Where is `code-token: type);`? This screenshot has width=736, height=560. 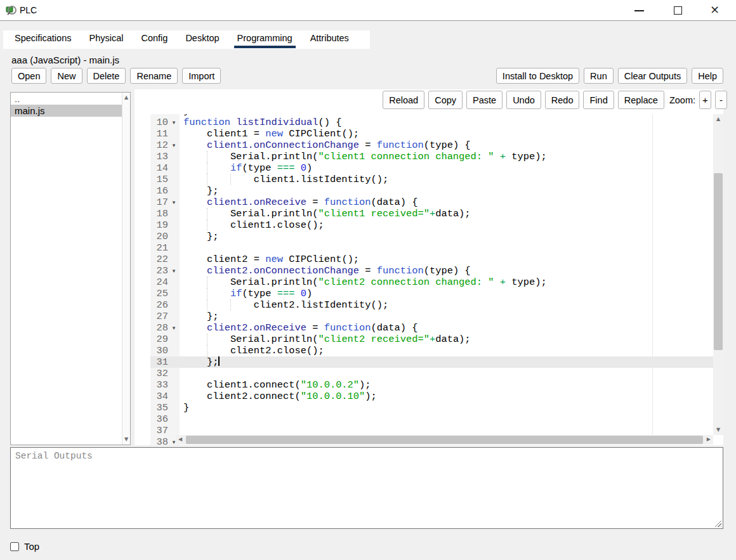 code-token: type); is located at coordinates (527, 282).